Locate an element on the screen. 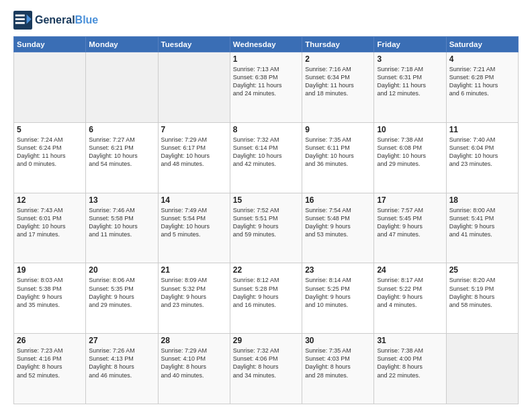  day-number: 25 is located at coordinates (482, 270).